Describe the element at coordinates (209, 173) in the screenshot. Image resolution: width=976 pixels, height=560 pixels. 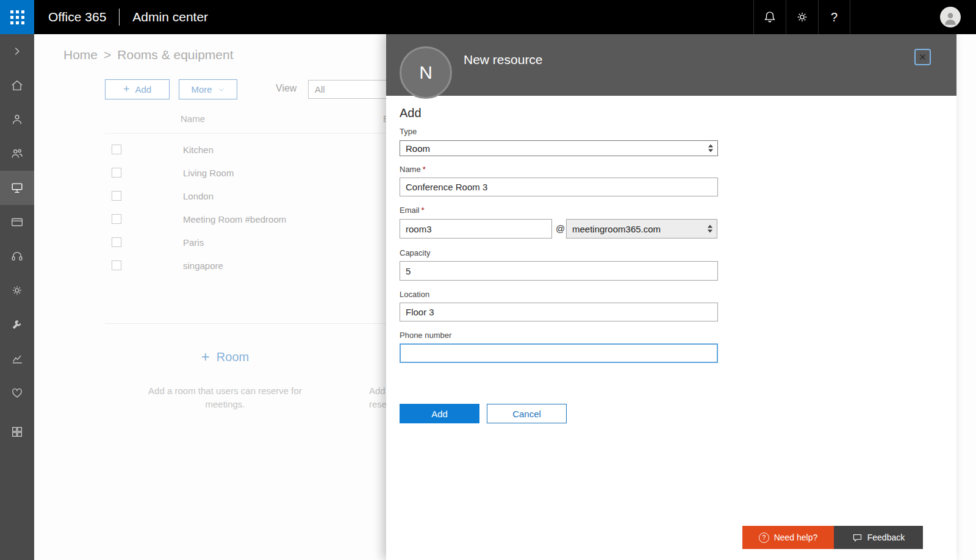
I see `row-name: Living Room` at that location.